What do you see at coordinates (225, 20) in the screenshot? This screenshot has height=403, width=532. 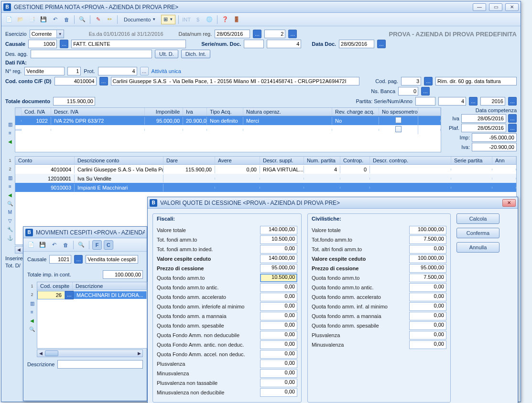 I see `help-icon: ❓` at bounding box center [225, 20].